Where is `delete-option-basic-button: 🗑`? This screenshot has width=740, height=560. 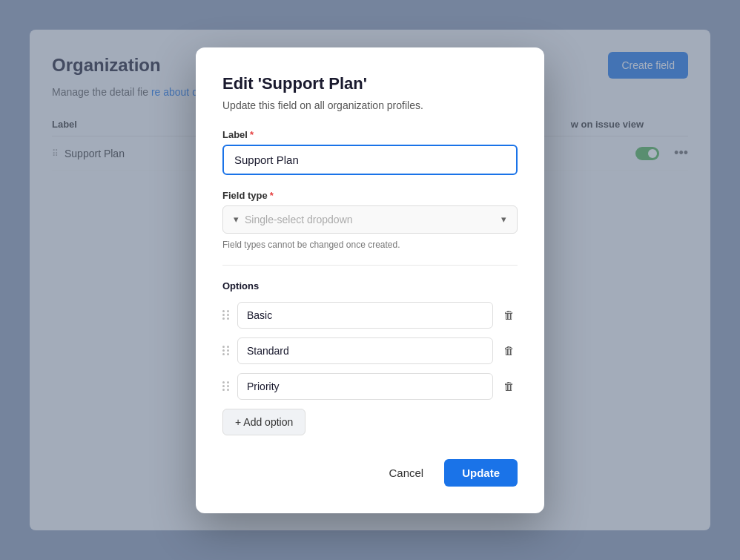 delete-option-basic-button: 🗑 is located at coordinates (509, 314).